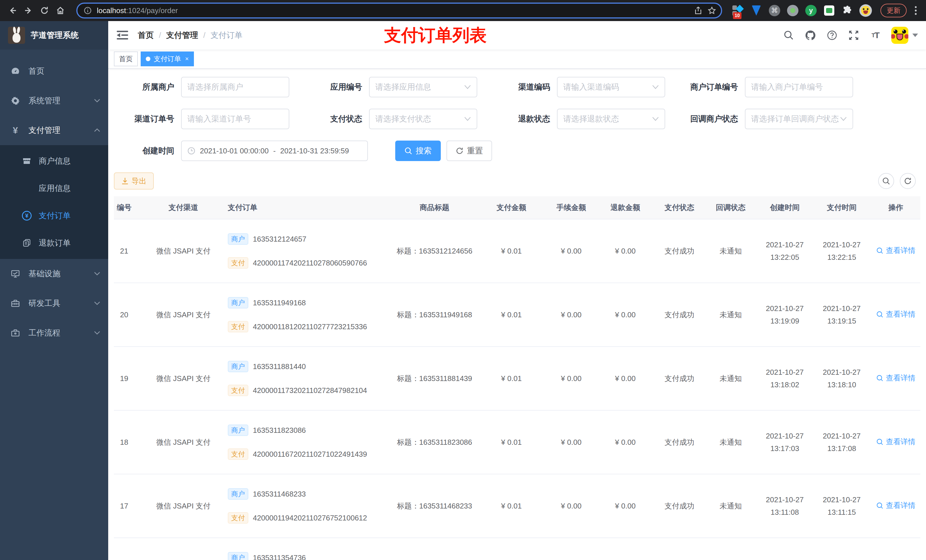 The image size is (926, 560). Describe the element at coordinates (829, 11) in the screenshot. I see `extension-chat-icon` at that location.